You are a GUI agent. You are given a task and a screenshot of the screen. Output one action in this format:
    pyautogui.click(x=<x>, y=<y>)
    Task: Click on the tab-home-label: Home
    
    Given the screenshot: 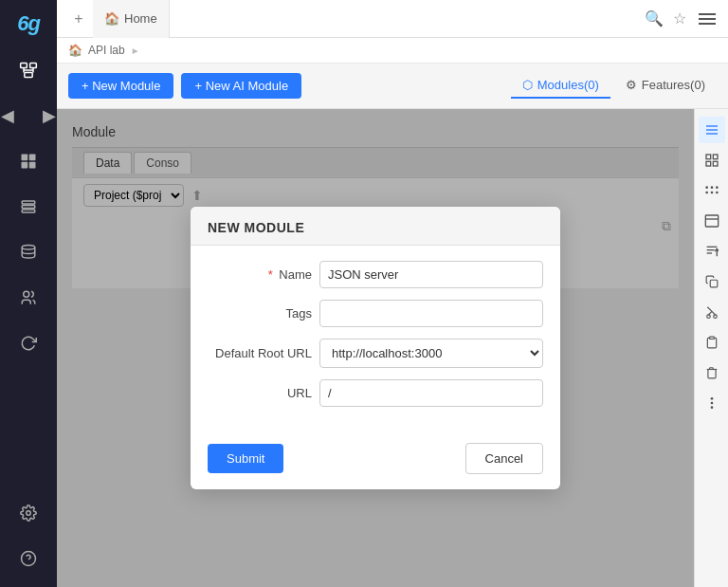 What is the action you would take?
    pyautogui.click(x=140, y=19)
    